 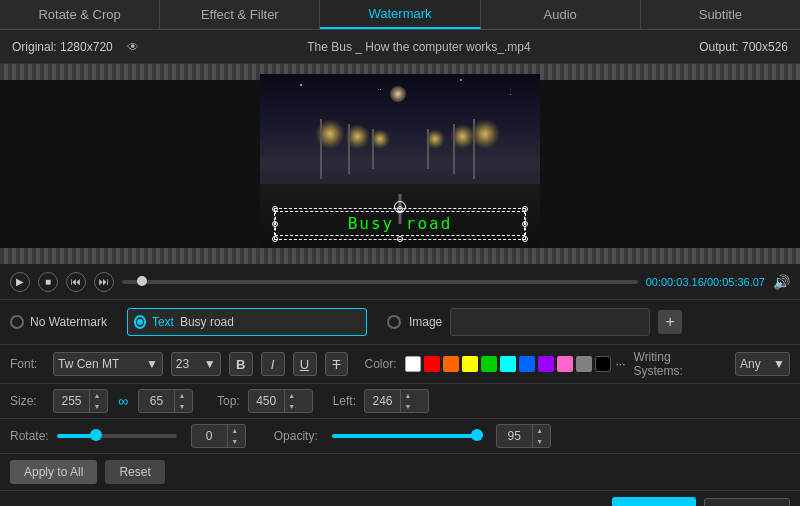 What do you see at coordinates (380, 282) in the screenshot?
I see `seek-bar` at bounding box center [380, 282].